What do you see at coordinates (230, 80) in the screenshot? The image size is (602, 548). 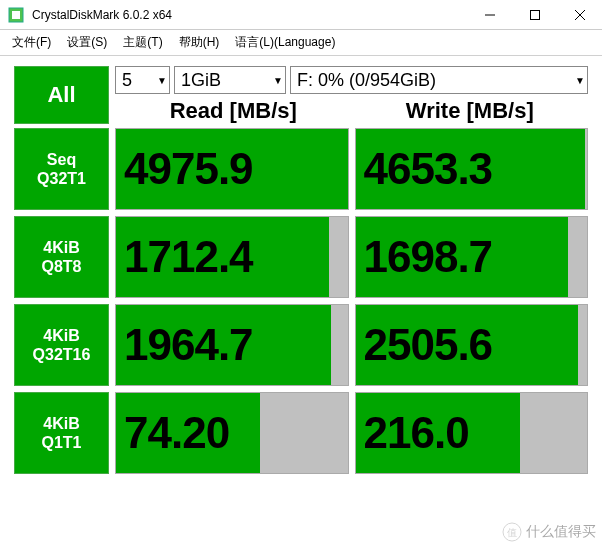 I see `test-size-select: 1GiB ▼` at bounding box center [230, 80].